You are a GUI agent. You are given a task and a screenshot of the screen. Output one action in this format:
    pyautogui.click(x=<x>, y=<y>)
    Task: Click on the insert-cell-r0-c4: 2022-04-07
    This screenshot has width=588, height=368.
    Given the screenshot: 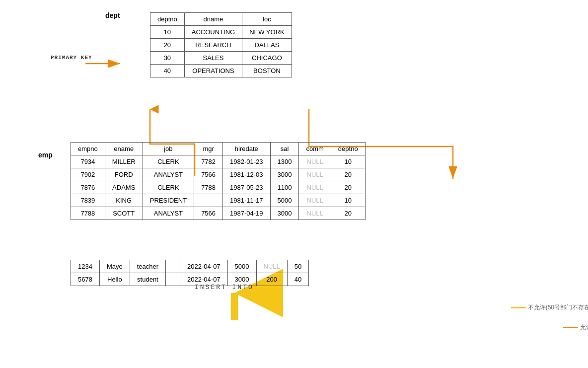 What is the action you would take?
    pyautogui.click(x=204, y=267)
    